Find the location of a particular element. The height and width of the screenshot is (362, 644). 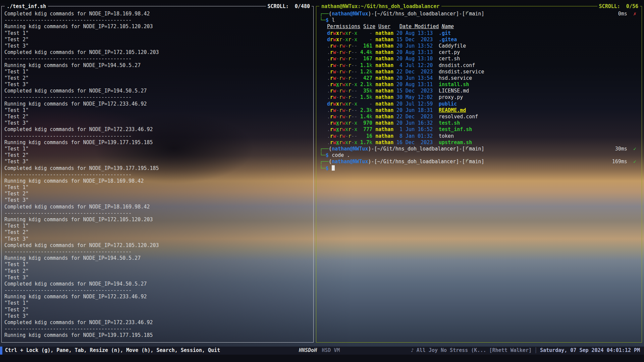

file-name: .git is located at coordinates (445, 33).